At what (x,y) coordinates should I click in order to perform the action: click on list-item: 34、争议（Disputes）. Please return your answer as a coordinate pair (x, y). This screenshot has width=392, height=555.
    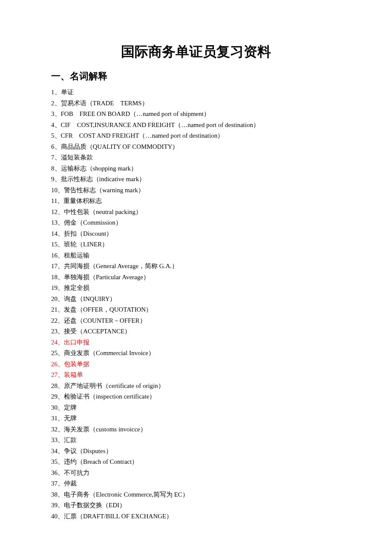
    Looking at the image, I should click on (196, 451).